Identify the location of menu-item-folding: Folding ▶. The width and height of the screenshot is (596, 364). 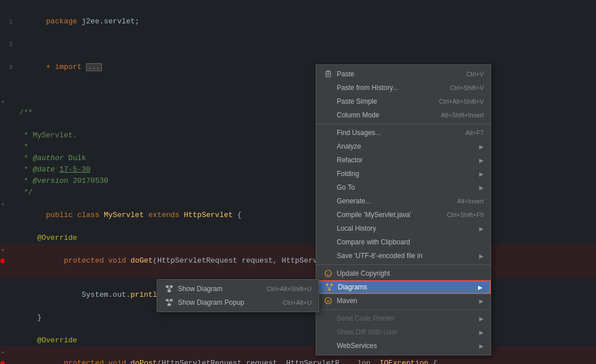
(403, 174).